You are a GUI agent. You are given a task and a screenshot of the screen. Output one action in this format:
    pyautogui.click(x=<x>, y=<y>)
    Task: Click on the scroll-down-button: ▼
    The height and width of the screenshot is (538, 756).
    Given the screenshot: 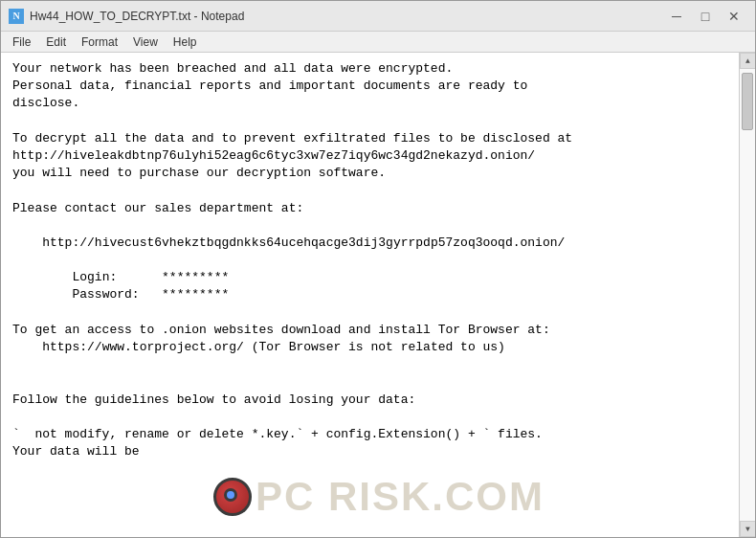 What is the action you would take?
    pyautogui.click(x=747, y=528)
    